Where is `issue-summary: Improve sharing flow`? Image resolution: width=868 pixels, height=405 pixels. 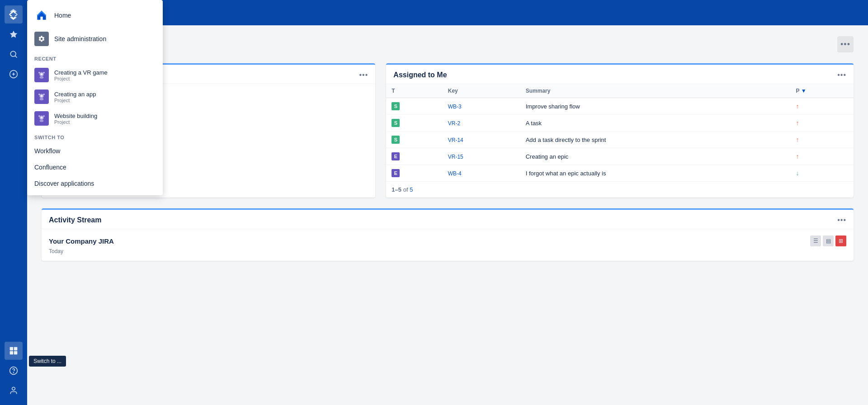
issue-summary: Improve sharing flow is located at coordinates (553, 107).